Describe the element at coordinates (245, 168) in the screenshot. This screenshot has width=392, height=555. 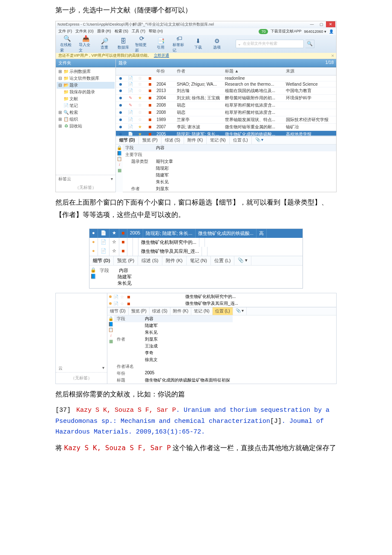
I see `detail-field-value: 陆现彩` at that location.